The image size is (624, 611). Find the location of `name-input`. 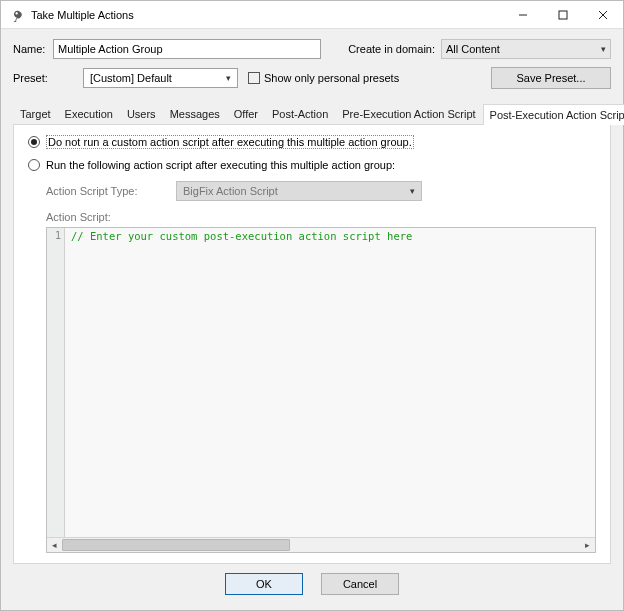

name-input is located at coordinates (187, 49).